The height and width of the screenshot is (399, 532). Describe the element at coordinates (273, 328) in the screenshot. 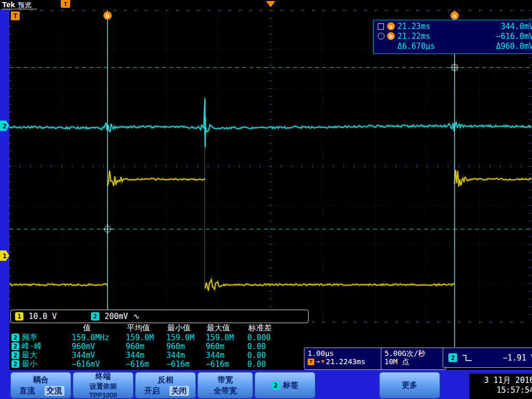

I see `meas-header-stddev: 标准差` at that location.